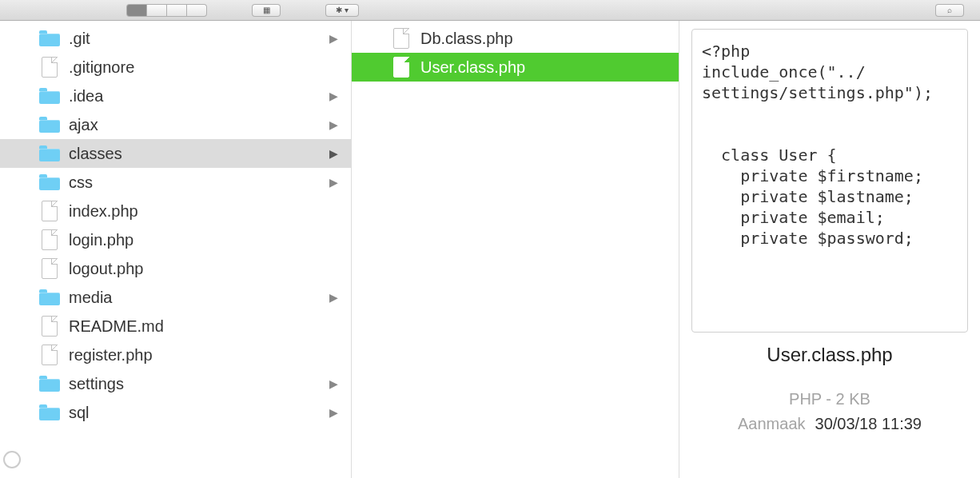 This screenshot has width=980, height=478. Describe the element at coordinates (266, 10) in the screenshot. I see `grid-segment: ▦` at that location.